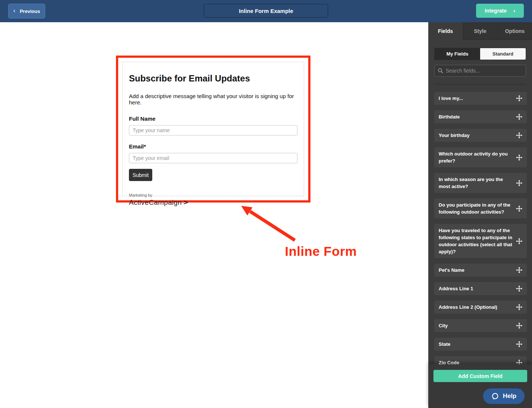 This screenshot has width=532, height=408. I want to click on standard-fields-toggle: Standard, so click(503, 54).